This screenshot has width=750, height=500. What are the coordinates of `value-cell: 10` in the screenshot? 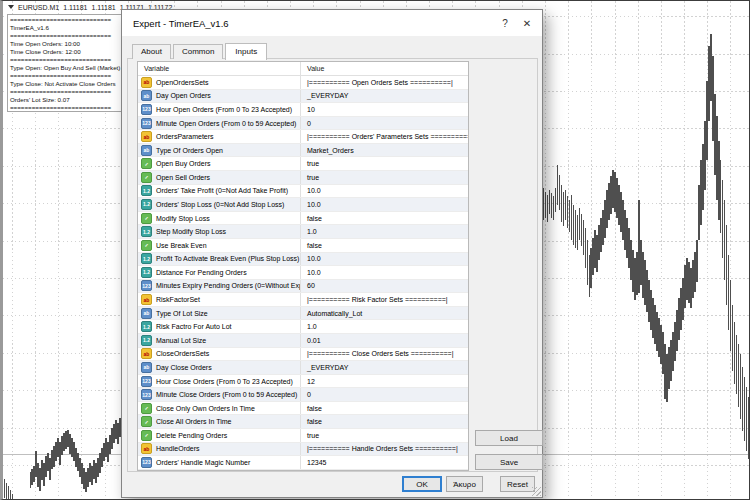 It's located at (384, 110).